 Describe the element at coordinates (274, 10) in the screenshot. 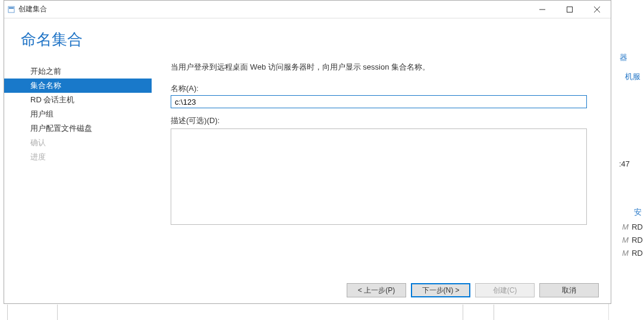

I see `window-title: 创建集合` at that location.